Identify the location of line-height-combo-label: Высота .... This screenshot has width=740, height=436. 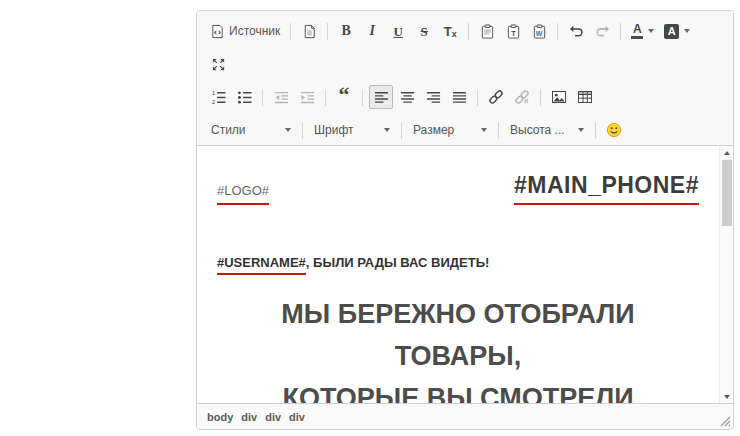
(538, 130).